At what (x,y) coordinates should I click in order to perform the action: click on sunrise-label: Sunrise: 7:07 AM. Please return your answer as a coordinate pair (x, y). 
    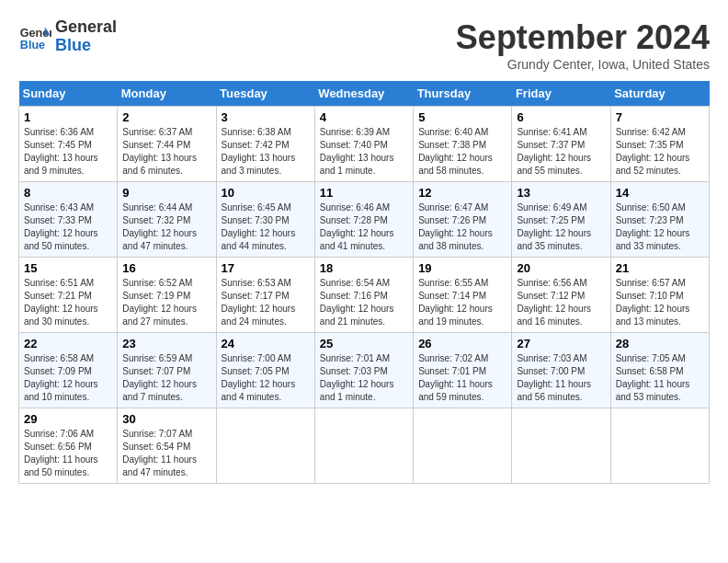
    Looking at the image, I should click on (157, 434).